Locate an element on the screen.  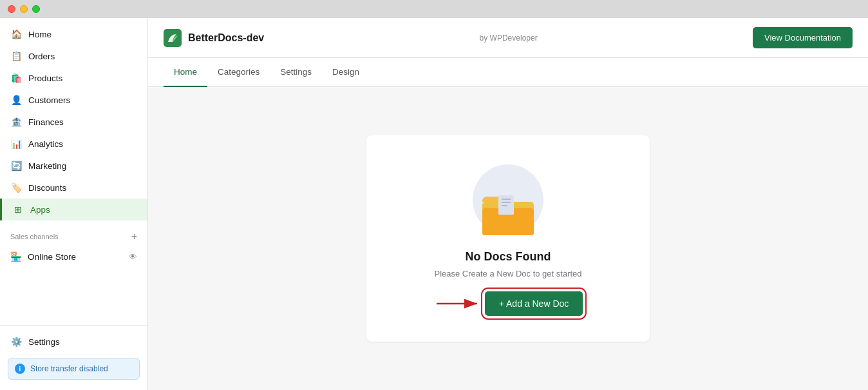
sidebar-item-home-label: Home is located at coordinates (40, 35).